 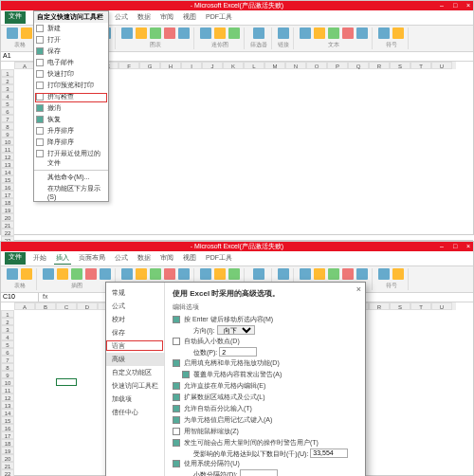 What do you see at coordinates (71, 40) in the screenshot?
I see `menu-item: 打开` at bounding box center [71, 40].